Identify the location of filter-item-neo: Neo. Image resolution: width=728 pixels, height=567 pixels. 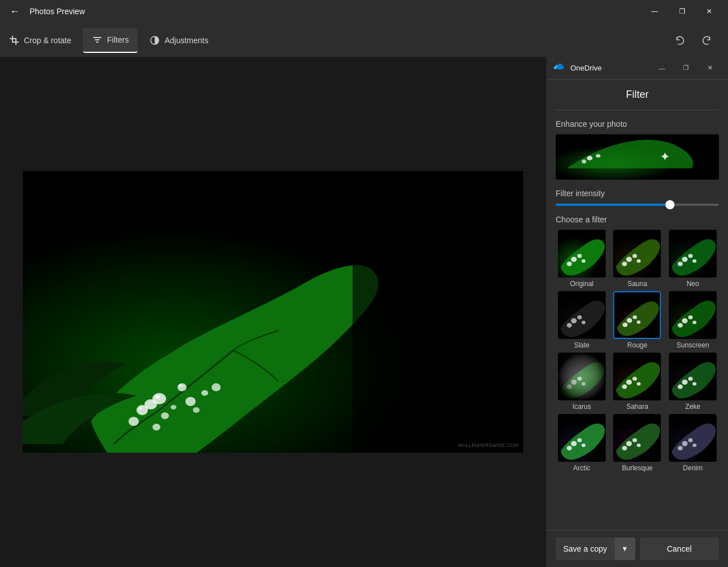
(693, 259).